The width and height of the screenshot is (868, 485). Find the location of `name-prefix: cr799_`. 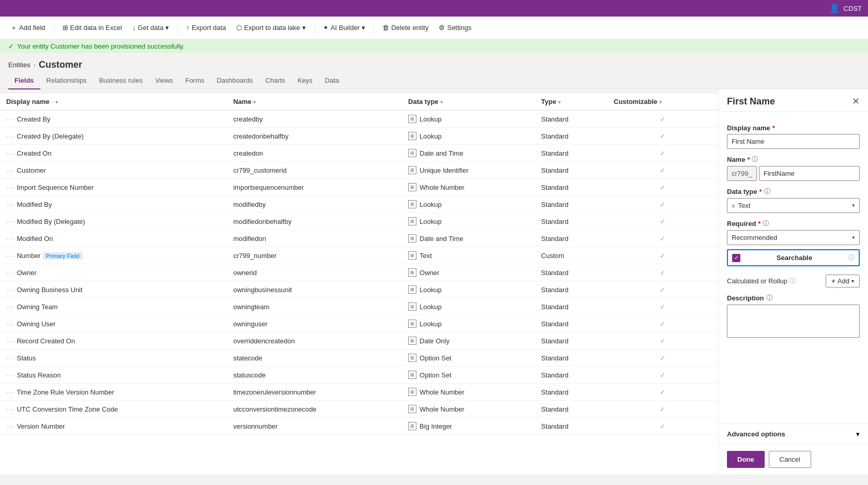

name-prefix: cr799_ is located at coordinates (742, 174).